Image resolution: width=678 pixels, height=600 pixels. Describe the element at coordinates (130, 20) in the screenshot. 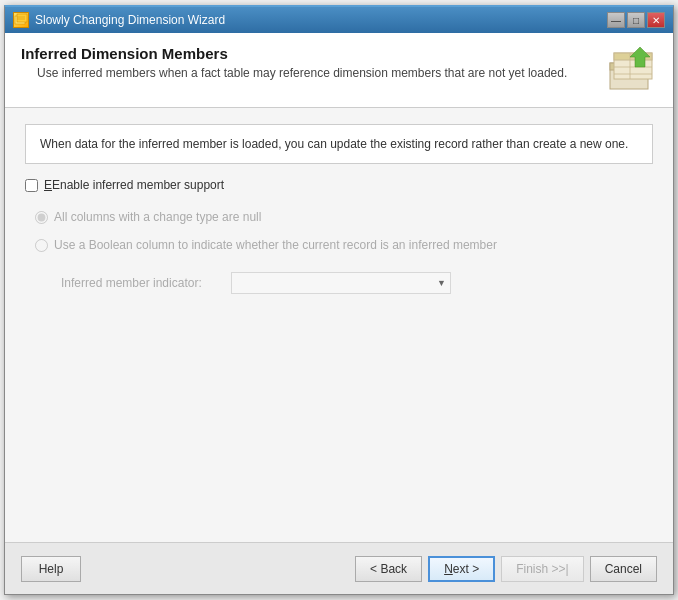

I see `window-title: Slowly Changing Dimension Wizard` at that location.